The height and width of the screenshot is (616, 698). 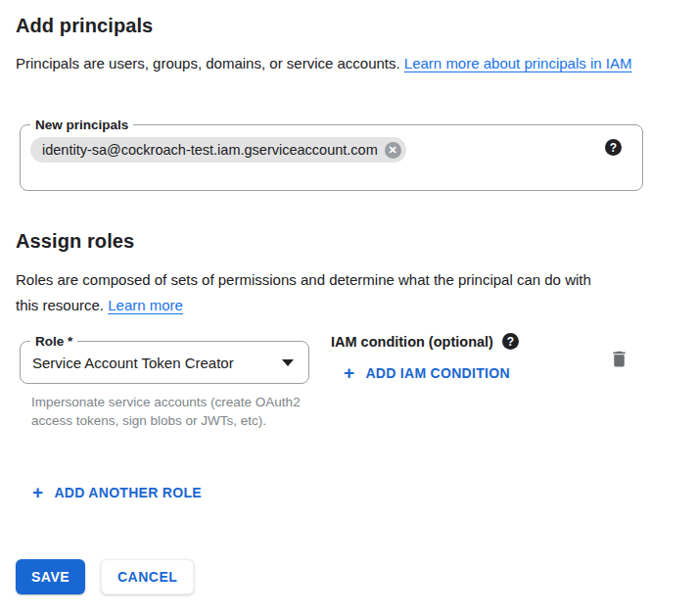 I want to click on principals-description-text: Principals are users, groups, domains, o…, so click(x=209, y=63).